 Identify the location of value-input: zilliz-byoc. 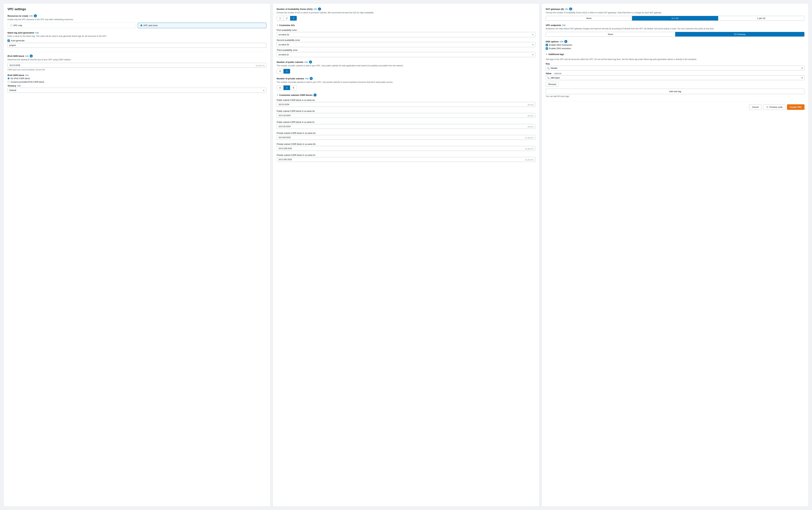
(675, 78).